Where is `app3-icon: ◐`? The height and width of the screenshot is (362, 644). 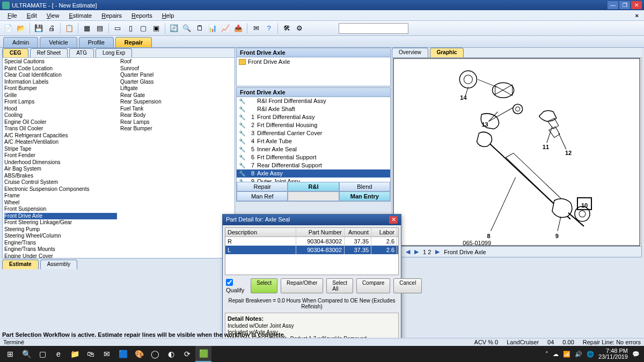 app3-icon: ◐ is located at coordinates (171, 354).